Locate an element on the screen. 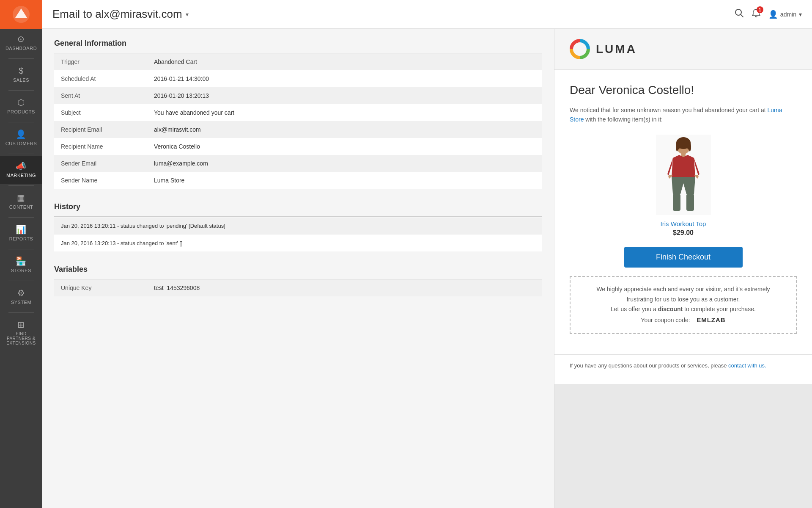 This screenshot has width=812, height=508. sidebar-item-stores: 🏪 STORES is located at coordinates (21, 265).